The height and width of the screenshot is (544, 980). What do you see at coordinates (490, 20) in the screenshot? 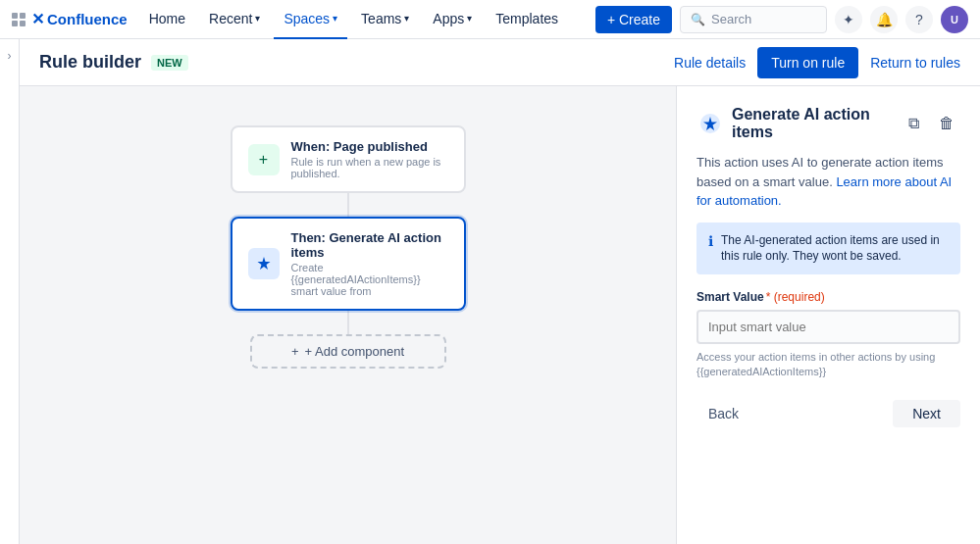
I see `navbar: ✕ Confluence Home Recent ▾ Spaces ▾ Team…` at bounding box center [490, 20].